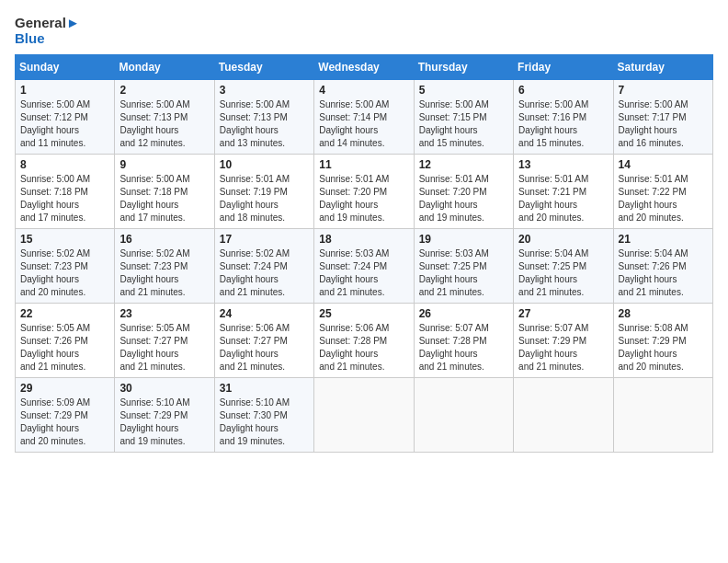 Image resolution: width=728 pixels, height=563 pixels. What do you see at coordinates (463, 66) in the screenshot?
I see `weekday-header: Thursday` at bounding box center [463, 66].